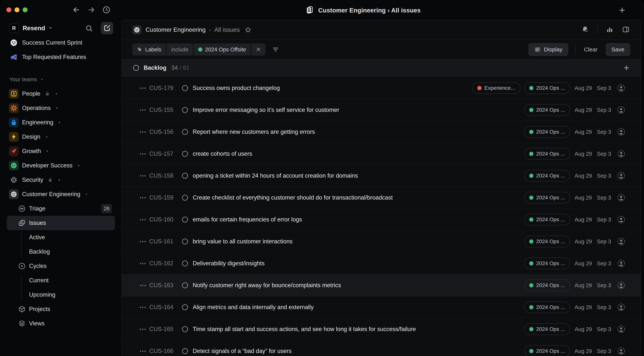  I want to click on issue-row: CUS-159Create checklist of everything cu…, so click(381, 198).